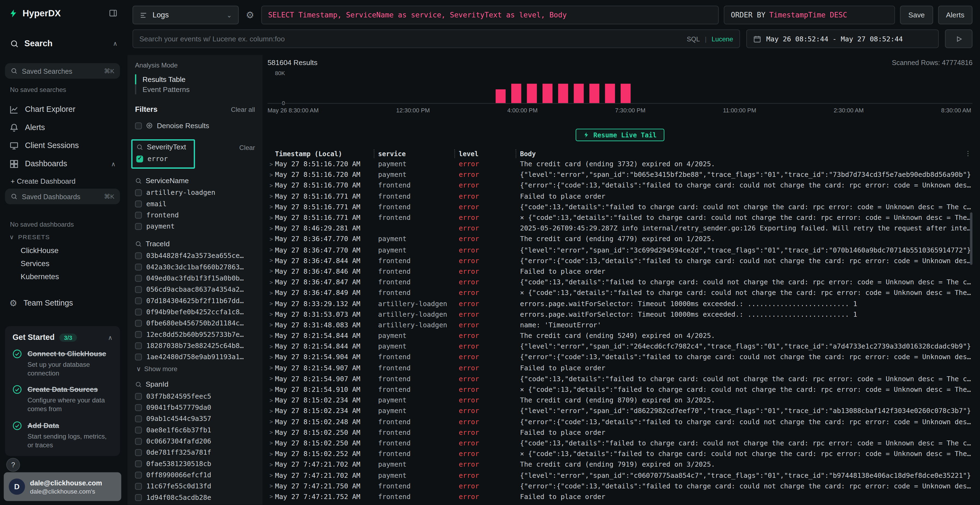  I want to click on traceid-filter-checkbox: 18287038b73e882425c64b8…, so click(195, 345).